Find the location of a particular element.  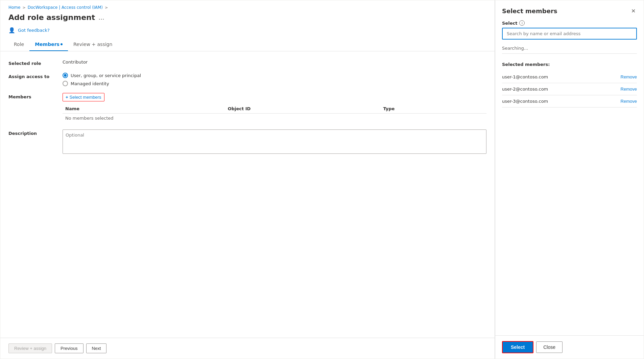

radio-group: User, group, or service principal Manage… is located at coordinates (275, 79).